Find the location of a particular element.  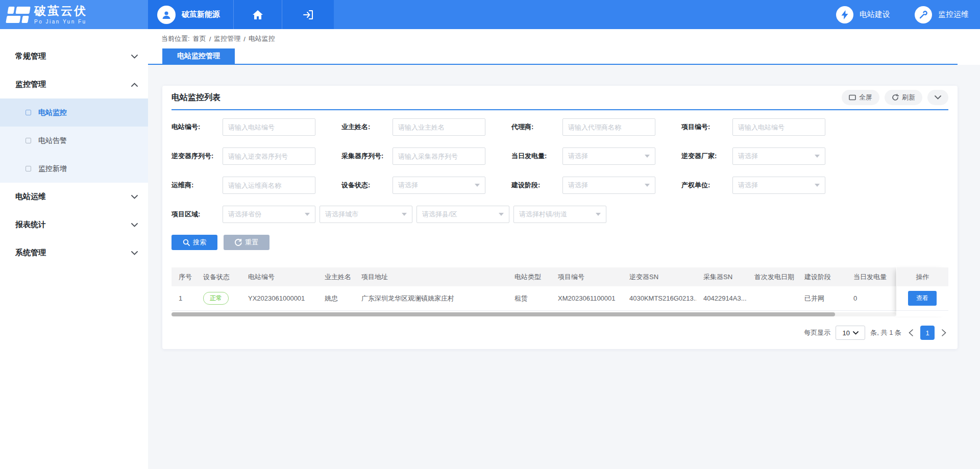

total-count-label: 条, 共 1 条 is located at coordinates (886, 333).